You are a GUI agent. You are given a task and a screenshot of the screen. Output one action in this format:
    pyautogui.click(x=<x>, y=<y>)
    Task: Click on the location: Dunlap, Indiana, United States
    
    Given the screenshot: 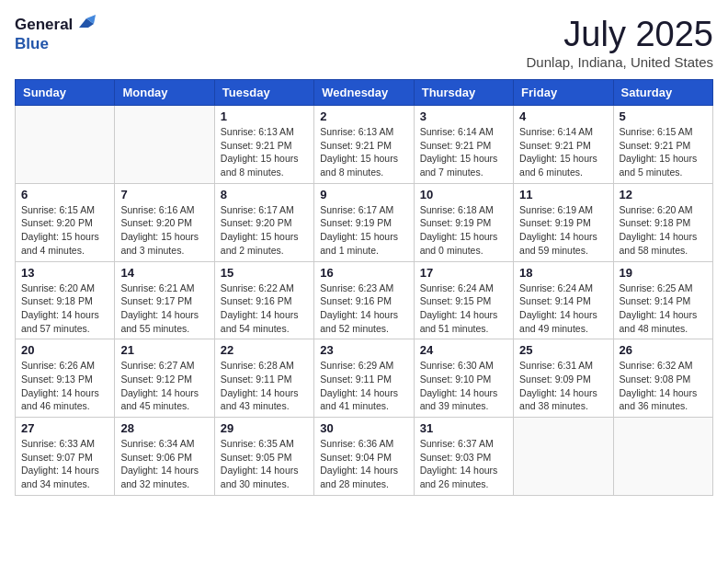 What is the action you would take?
    pyautogui.click(x=620, y=63)
    